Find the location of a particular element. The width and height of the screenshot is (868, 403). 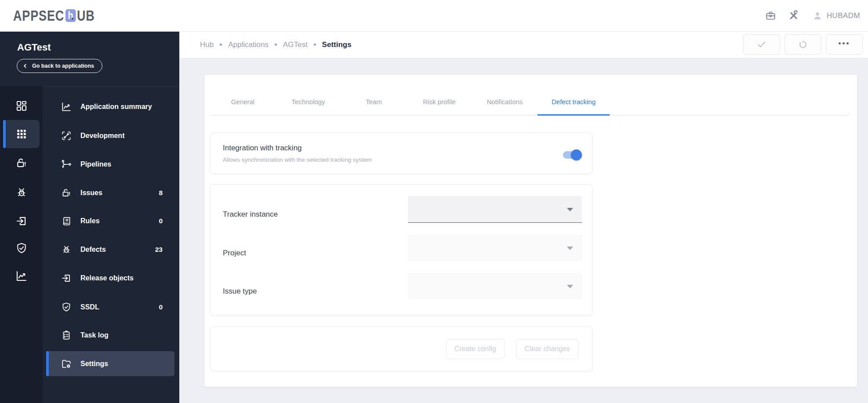

sidebar-item-pipelines: Pipelines is located at coordinates (110, 164).